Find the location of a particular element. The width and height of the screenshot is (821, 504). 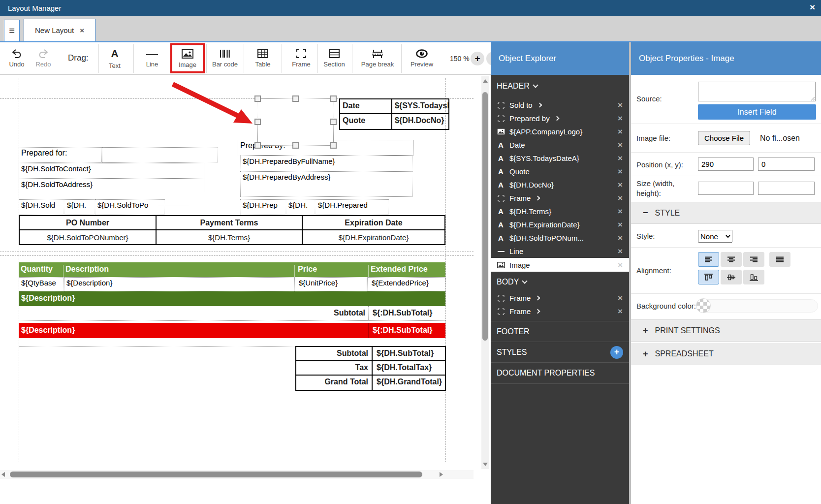

valign-top-button is located at coordinates (709, 277).